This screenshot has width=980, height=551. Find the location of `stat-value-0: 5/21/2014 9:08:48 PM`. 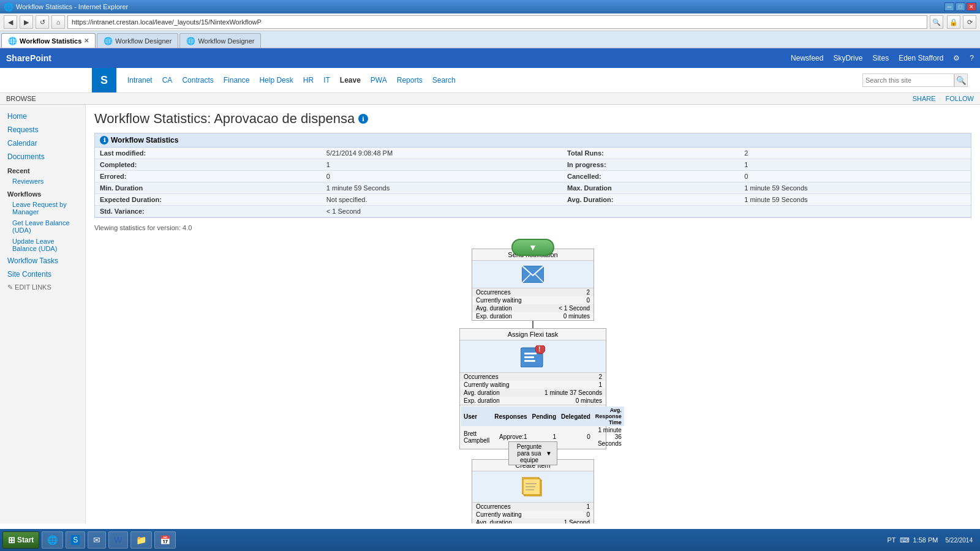

stat-value-0: 5/21/2014 9:08:48 PM is located at coordinates (442, 153).